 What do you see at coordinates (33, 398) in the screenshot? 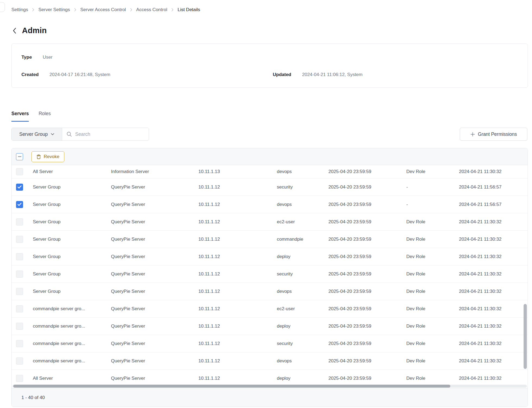
I see `row-count: 1 - 40 of 40` at bounding box center [33, 398].